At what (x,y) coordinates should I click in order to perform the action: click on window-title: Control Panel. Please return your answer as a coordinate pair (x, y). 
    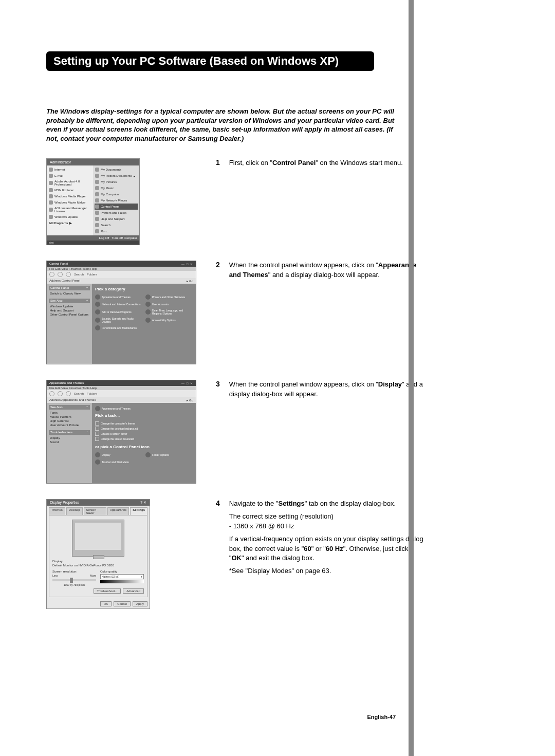
    Looking at the image, I should click on (59, 264).